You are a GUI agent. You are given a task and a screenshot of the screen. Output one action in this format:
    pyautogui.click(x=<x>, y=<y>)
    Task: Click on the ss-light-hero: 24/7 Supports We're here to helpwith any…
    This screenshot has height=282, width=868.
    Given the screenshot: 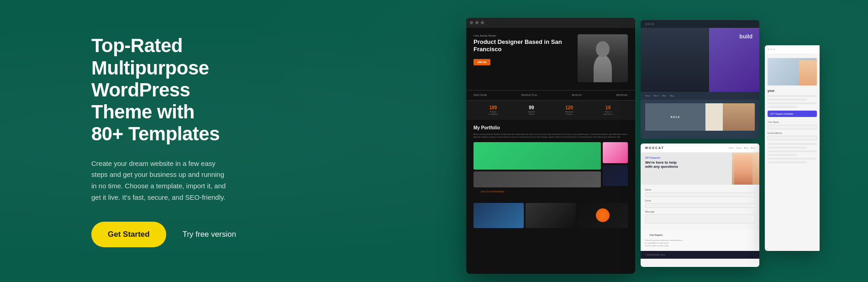 What is the action you would take?
    pyautogui.click(x=700, y=169)
    